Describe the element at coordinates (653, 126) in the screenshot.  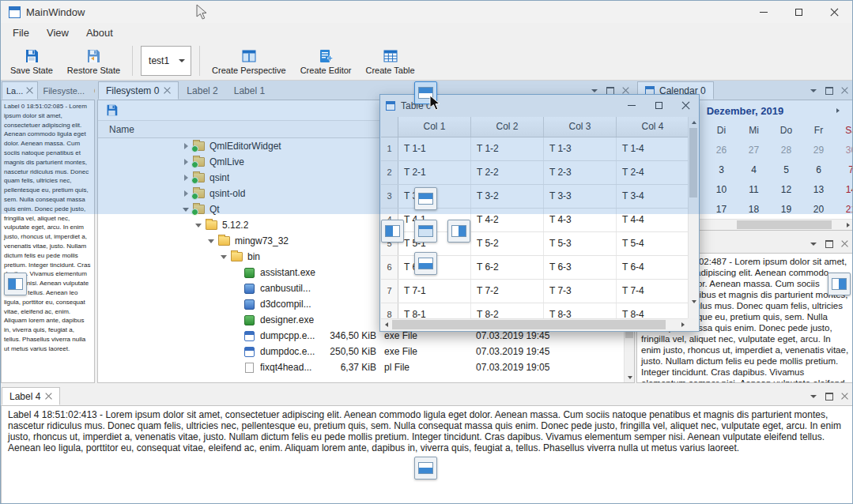
I see `column-header: Col 4` at that location.